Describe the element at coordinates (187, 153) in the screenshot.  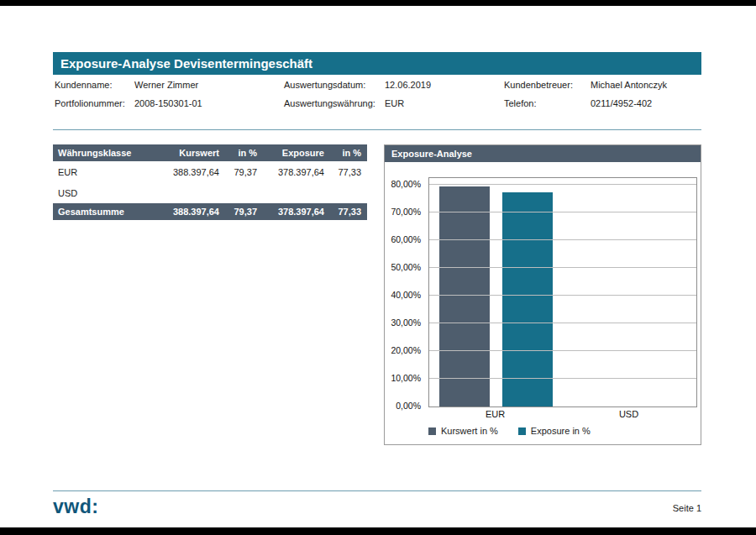
I see `column-header: Kurswert` at that location.